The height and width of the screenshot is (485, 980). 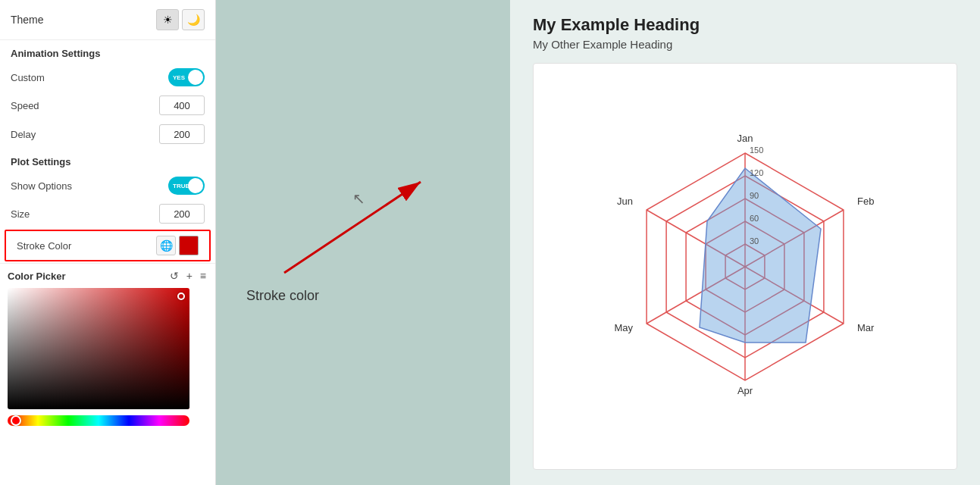 I want to click on animation-settings-title: Animation Settings, so click(x=108, y=52).